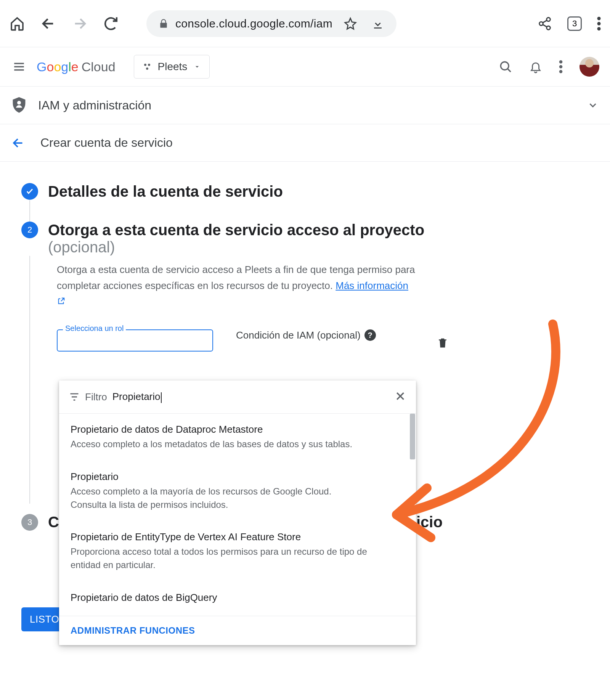 The image size is (610, 700). Describe the element at coordinates (17, 24) in the screenshot. I see `home-icon` at that location.